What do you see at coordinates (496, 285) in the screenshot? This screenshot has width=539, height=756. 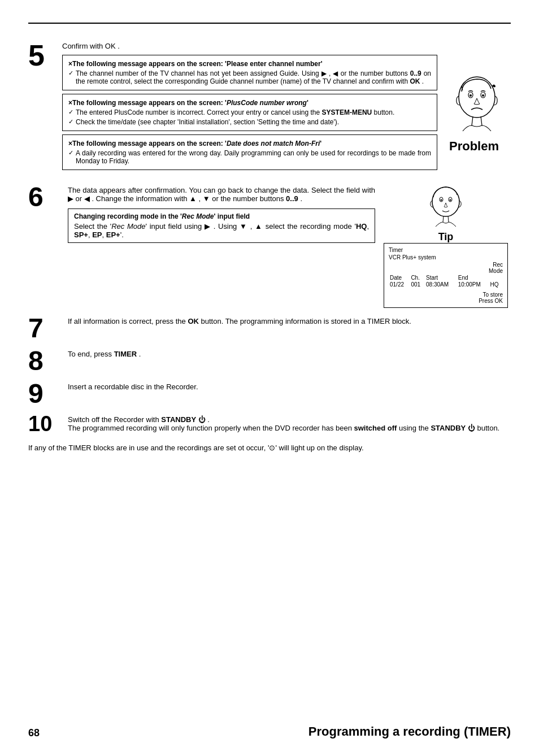 I see `timer-mode: HQ` at bounding box center [496, 285].